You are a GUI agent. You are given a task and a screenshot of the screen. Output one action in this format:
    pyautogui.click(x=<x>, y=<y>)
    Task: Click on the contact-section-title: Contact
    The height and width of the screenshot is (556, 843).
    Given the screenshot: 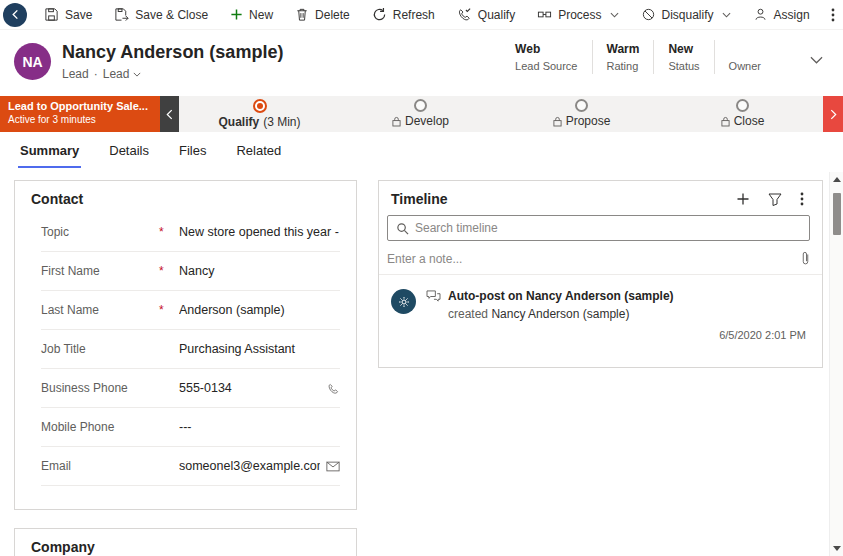 What is the action you would take?
    pyautogui.click(x=186, y=197)
    